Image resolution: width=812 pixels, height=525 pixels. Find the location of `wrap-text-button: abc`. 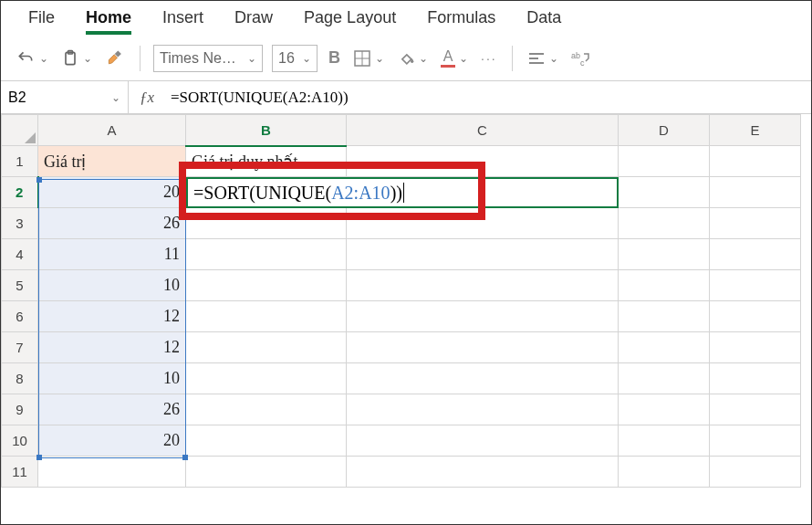

wrap-text-button: abc is located at coordinates (581, 58).